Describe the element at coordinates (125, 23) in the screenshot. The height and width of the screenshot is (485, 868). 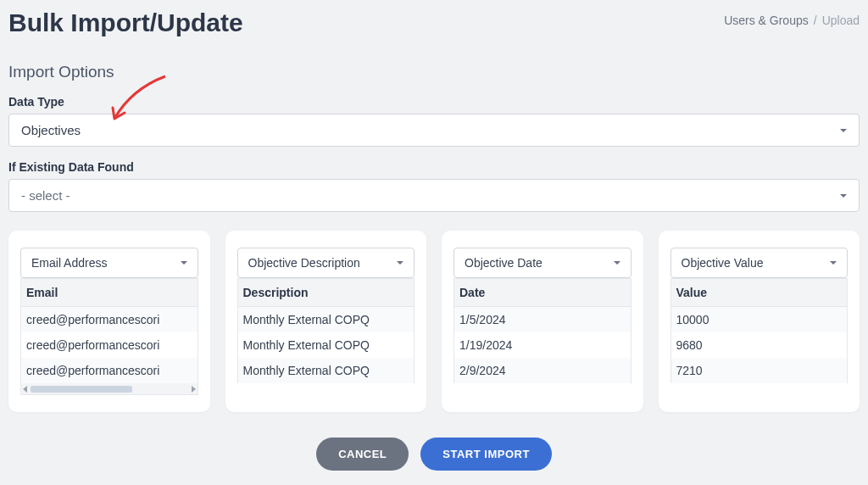
I see `page-title: Bulk Import/Update` at that location.